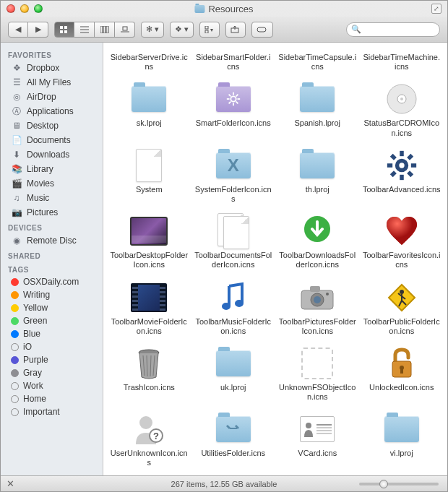 This screenshot has width=448, height=492. Describe the element at coordinates (52, 184) in the screenshot. I see `sidebar-item: 🎬Movies` at that location.